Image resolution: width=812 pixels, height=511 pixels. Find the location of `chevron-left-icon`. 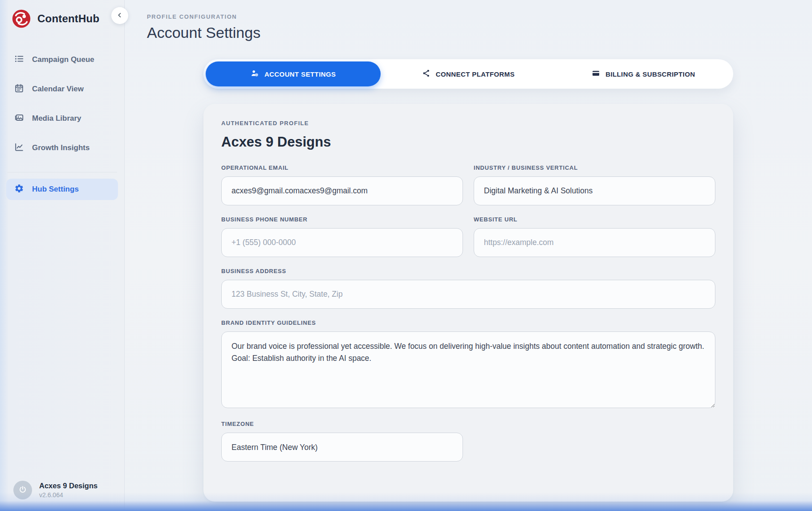

chevron-left-icon is located at coordinates (120, 16).